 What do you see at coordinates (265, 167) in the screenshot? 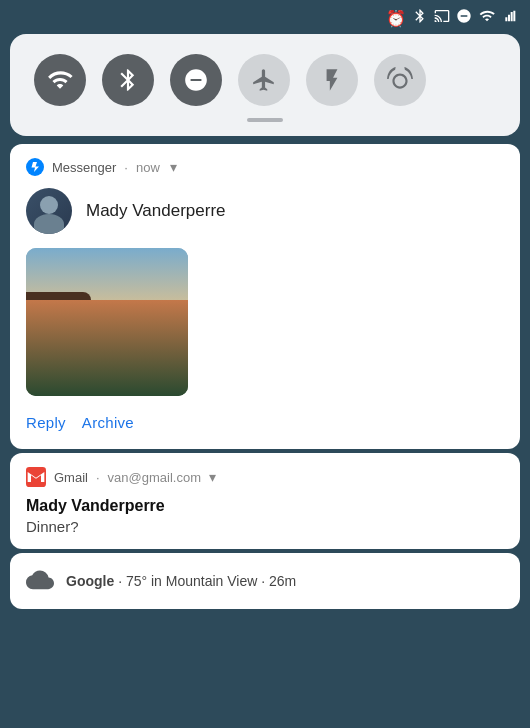
I see `messenger-notif-header: Messenger · now ▾` at bounding box center [265, 167].